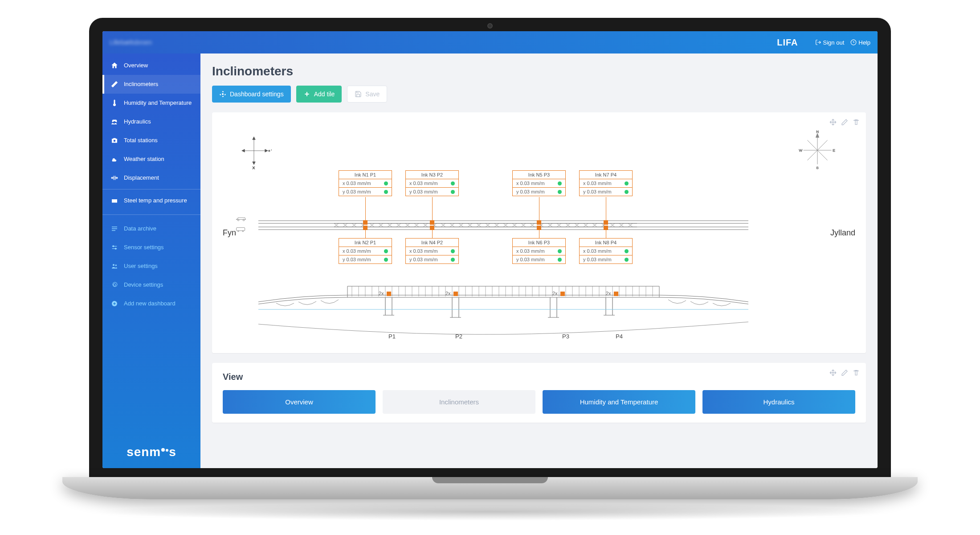  What do you see at coordinates (136, 66) in the screenshot?
I see `sidebar-item-label: Overview` at bounding box center [136, 66].